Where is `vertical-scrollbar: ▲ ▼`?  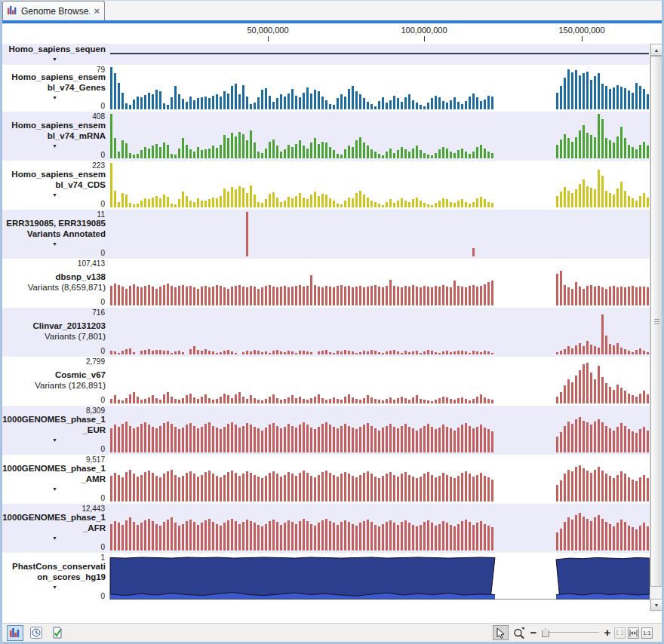
vertical-scrollbar: ▲ ▼ is located at coordinates (656, 327).